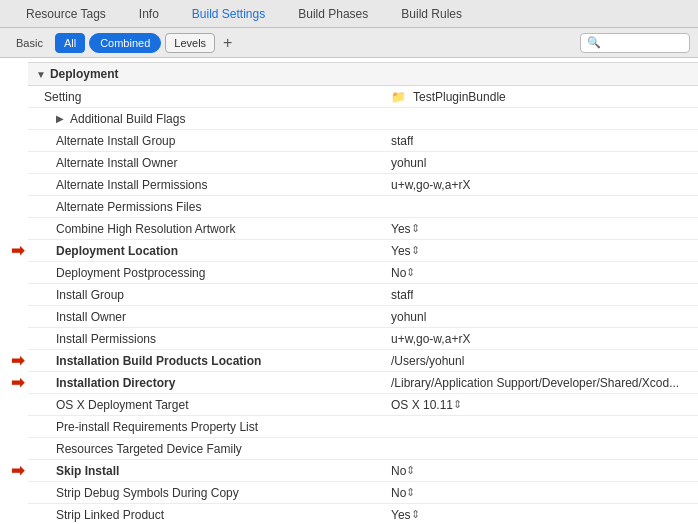 The image size is (698, 524). Describe the element at coordinates (363, 383) in the screenshot. I see `table-row: ➡Installation Directory/Library/Applicat…` at that location.